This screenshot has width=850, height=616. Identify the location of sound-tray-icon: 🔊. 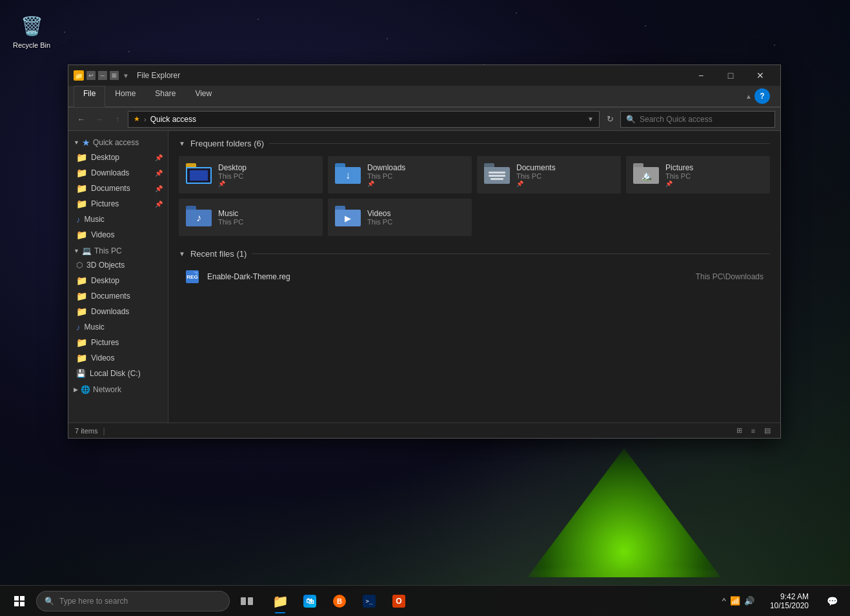
(749, 601).